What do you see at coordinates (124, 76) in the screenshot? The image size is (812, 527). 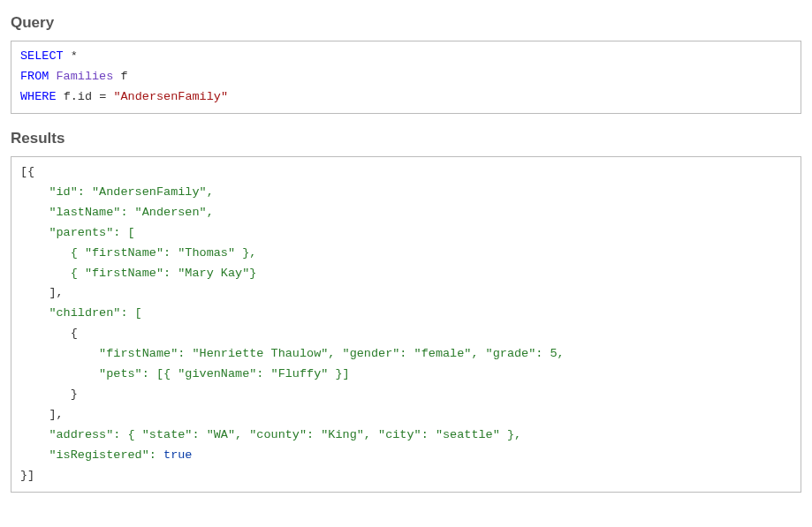 I see `from-alias: f` at bounding box center [124, 76].